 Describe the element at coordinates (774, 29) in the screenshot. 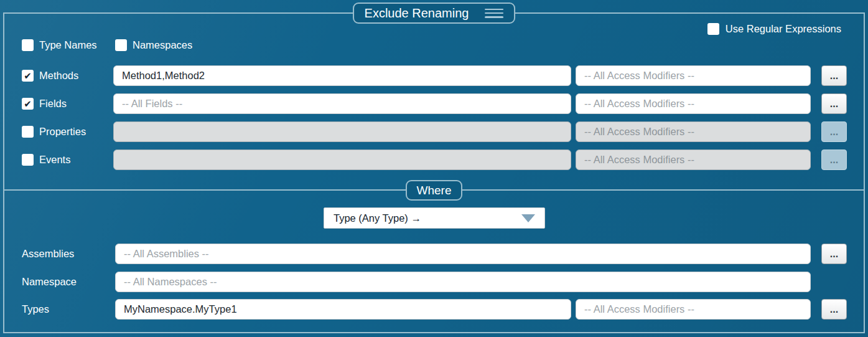

I see `use-regex-group: Use Regular Expressions` at that location.